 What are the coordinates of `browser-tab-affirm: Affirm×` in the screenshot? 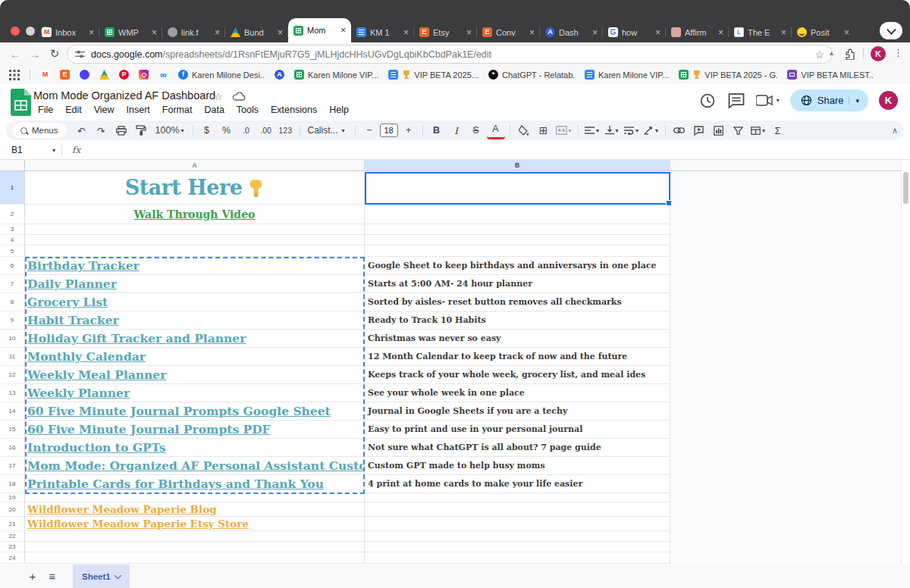 It's located at (698, 32).